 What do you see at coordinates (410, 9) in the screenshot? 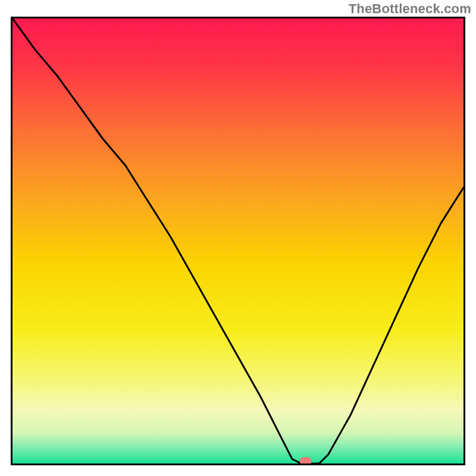
I see `watermark-text: TheBottleneck.com` at bounding box center [410, 9].